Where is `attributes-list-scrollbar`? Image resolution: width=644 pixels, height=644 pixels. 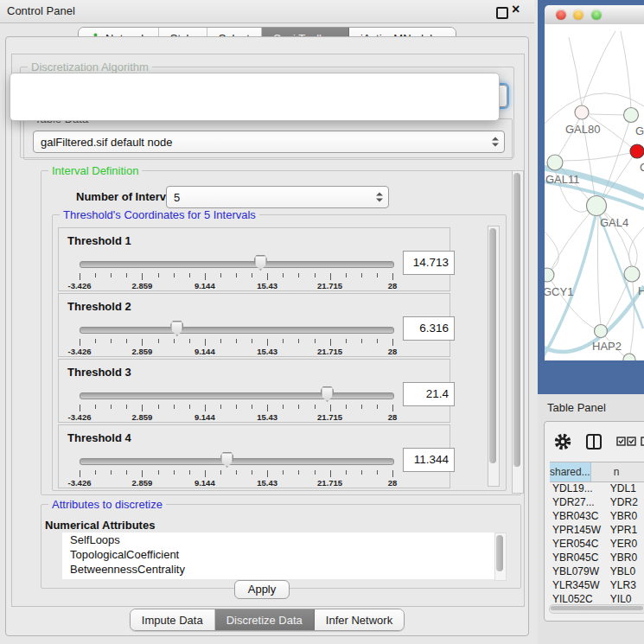
attributes-list-scrollbar is located at coordinates (501, 557).